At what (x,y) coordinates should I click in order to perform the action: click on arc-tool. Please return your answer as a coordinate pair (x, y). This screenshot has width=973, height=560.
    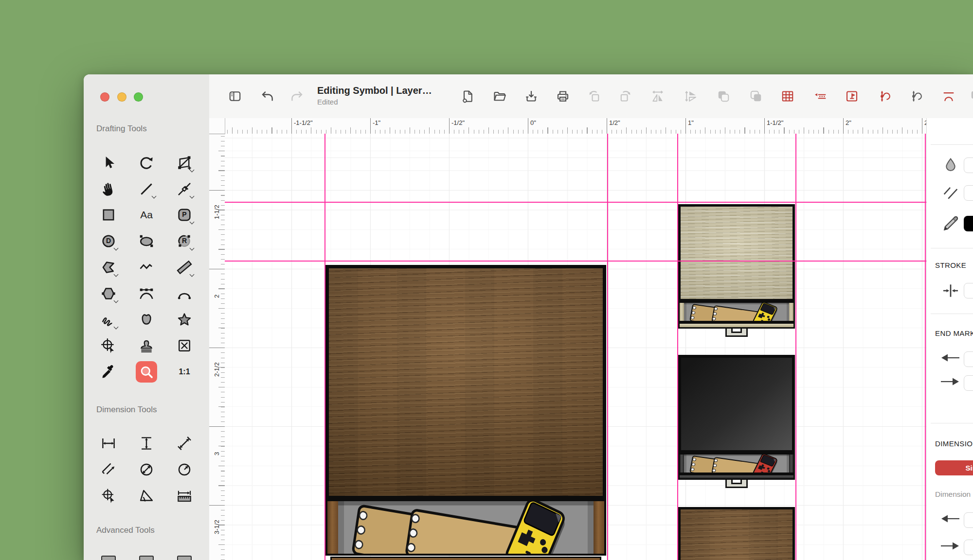
    Looking at the image, I should click on (184, 294).